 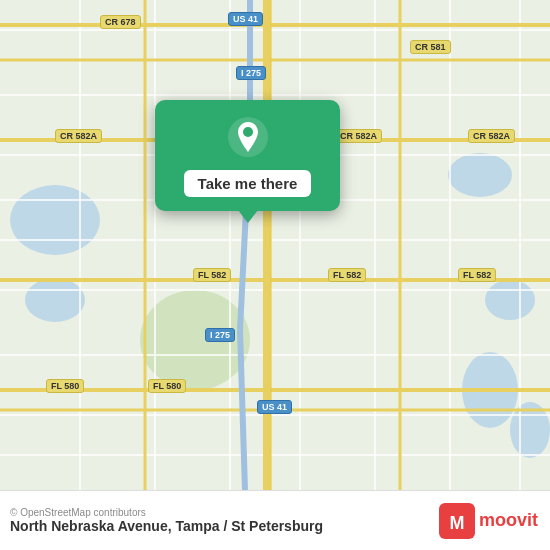 I want to click on road-label-fl582-left: FL 582, so click(x=212, y=275).